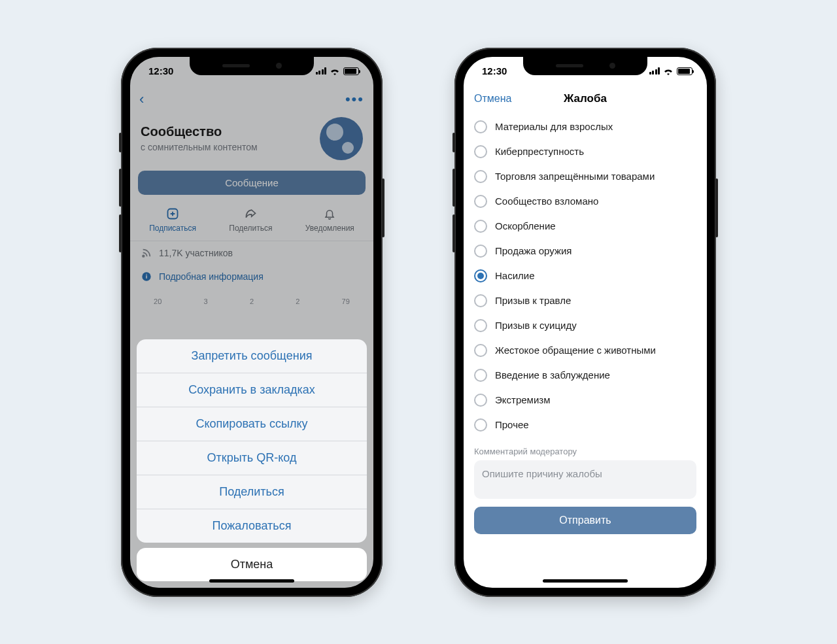 The height and width of the screenshot is (644, 837). What do you see at coordinates (252, 492) in the screenshot?
I see `sheet-item-share: Поделиться` at bounding box center [252, 492].